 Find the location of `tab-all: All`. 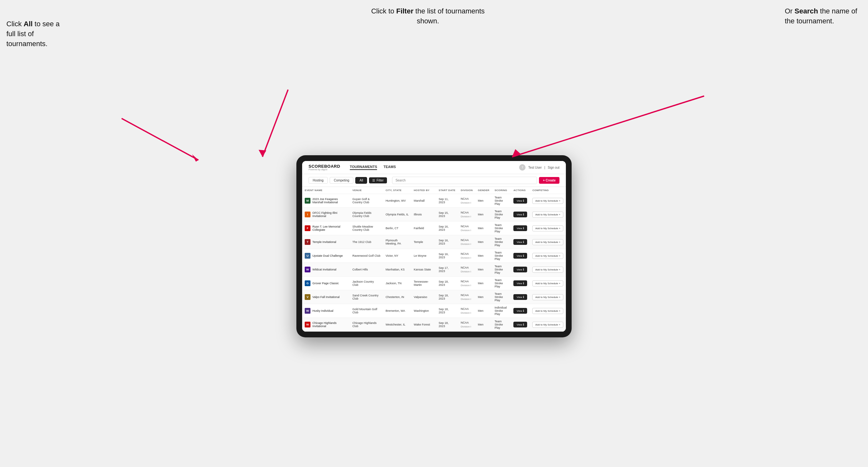

tab-all: All is located at coordinates (361, 180).